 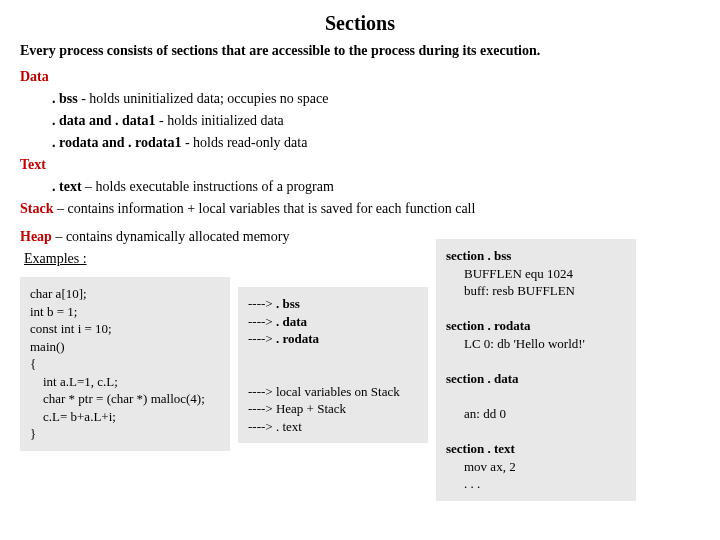 I want to click on map-line: ----> . bss, so click(x=333, y=304).